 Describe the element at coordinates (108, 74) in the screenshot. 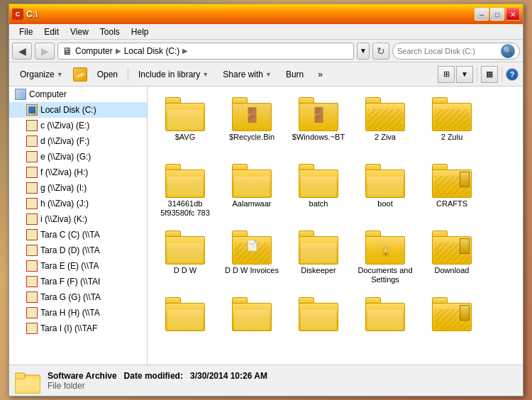

I see `open-button: Open` at that location.